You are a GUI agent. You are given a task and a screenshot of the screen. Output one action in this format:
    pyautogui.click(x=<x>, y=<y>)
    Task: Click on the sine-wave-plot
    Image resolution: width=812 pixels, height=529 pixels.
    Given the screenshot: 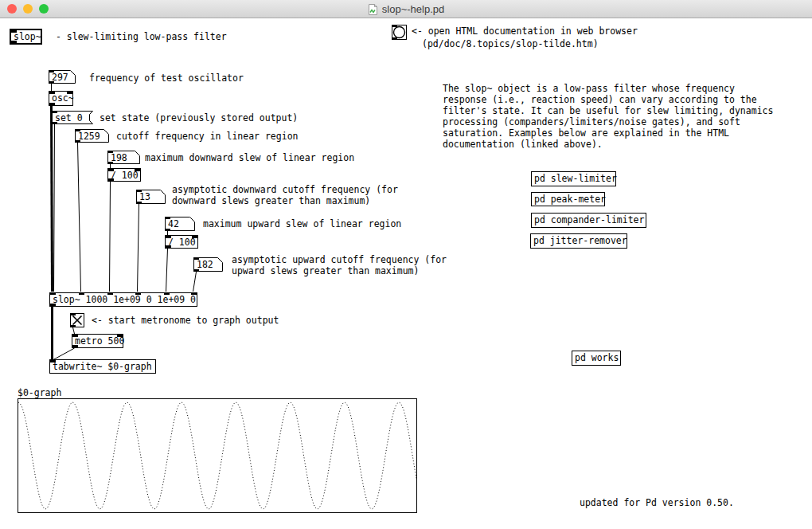 What is the action you would take?
    pyautogui.click(x=217, y=456)
    